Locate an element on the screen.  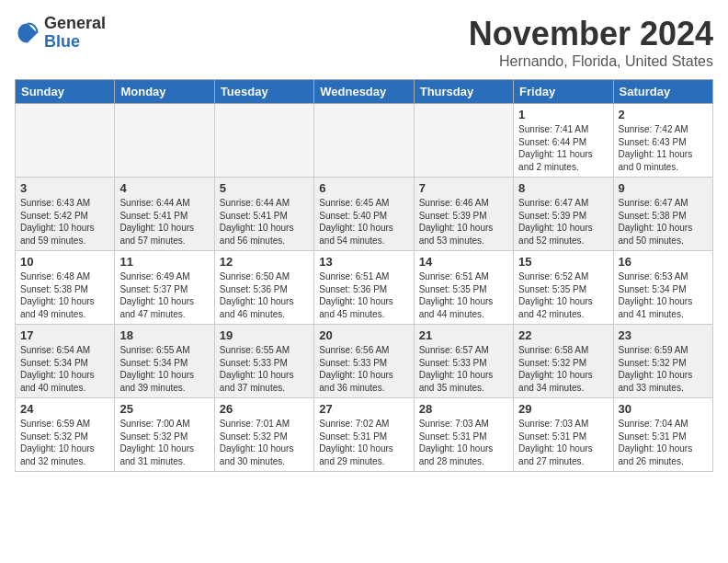
day-number: 6 is located at coordinates (364, 188).